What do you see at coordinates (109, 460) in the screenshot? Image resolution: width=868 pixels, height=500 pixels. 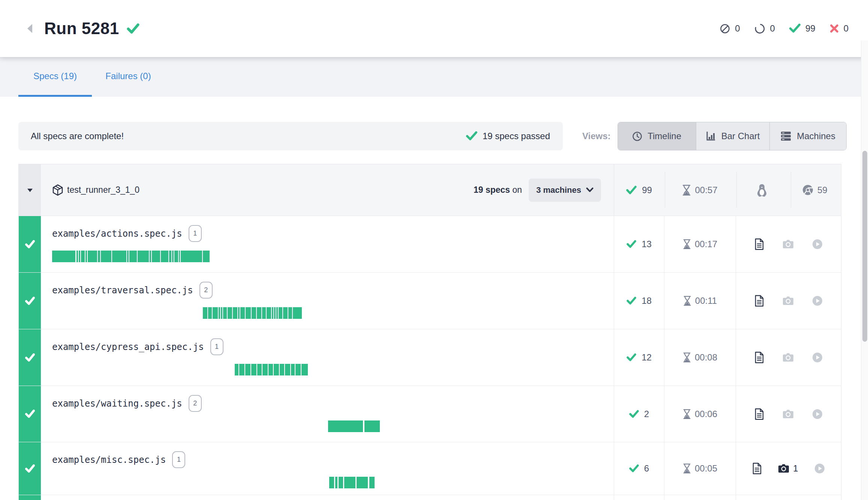 I see `spec-name: examples/misc.spec.js` at bounding box center [109, 460].